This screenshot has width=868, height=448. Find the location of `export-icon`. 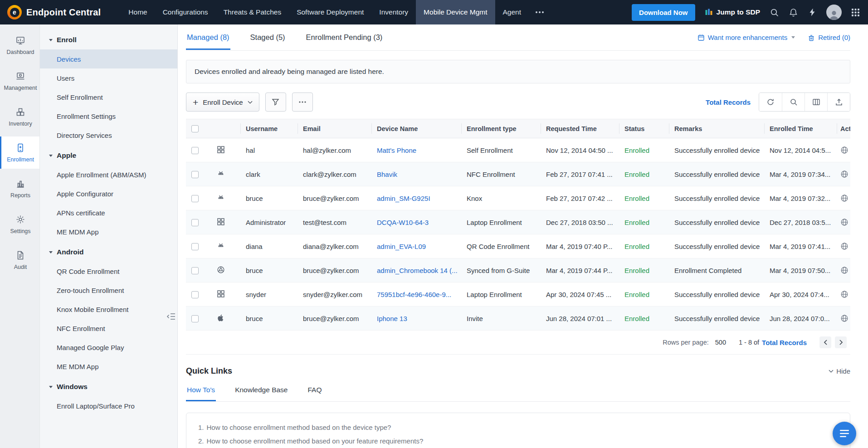

export-icon is located at coordinates (839, 102).